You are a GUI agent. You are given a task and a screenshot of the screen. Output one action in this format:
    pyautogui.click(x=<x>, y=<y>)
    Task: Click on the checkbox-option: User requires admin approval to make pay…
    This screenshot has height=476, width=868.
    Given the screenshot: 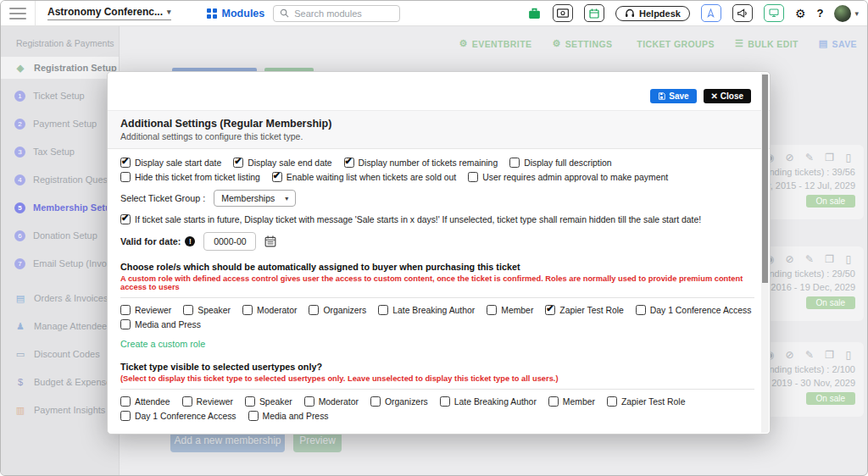 What is the action you would take?
    pyautogui.click(x=568, y=177)
    